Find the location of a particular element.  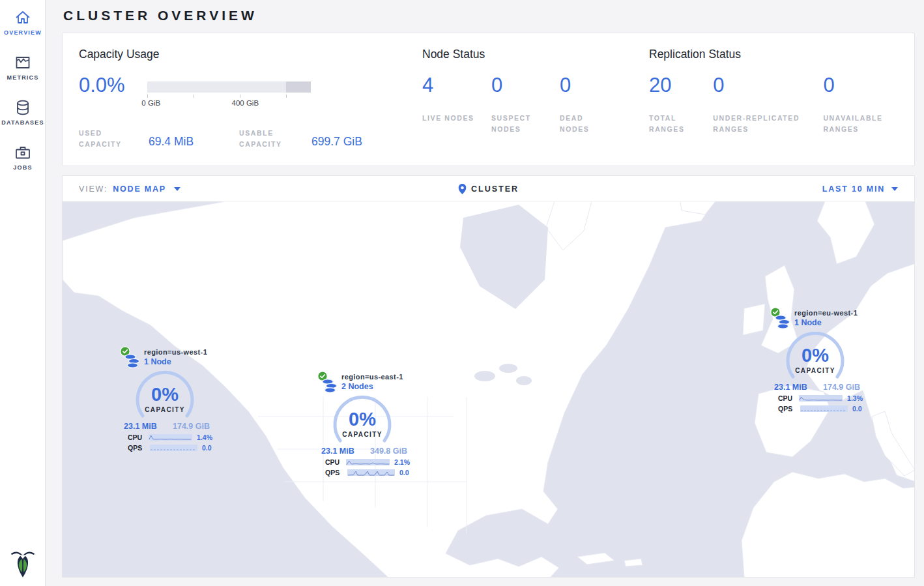

marker-region-label: region=us-west-1 is located at coordinates (179, 352).